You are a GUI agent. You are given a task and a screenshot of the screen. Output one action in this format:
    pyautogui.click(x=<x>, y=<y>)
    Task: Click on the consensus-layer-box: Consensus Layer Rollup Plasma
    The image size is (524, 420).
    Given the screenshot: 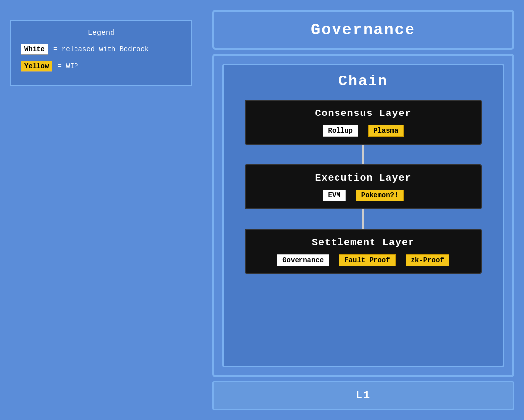 What is the action you would take?
    pyautogui.click(x=363, y=122)
    